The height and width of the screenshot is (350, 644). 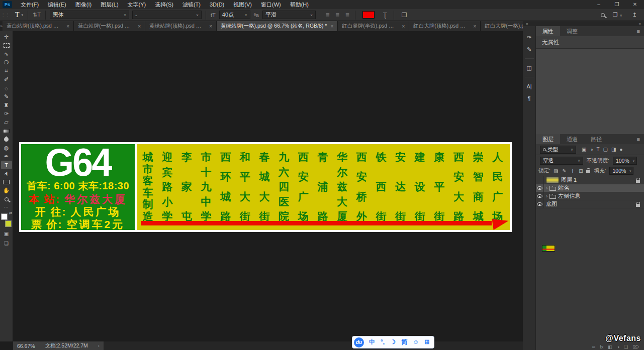 What do you see at coordinates (110, 26) in the screenshot?
I see `document-tab: 蓝白站牌(一格).psd @ 66.7...×` at bounding box center [110, 26].